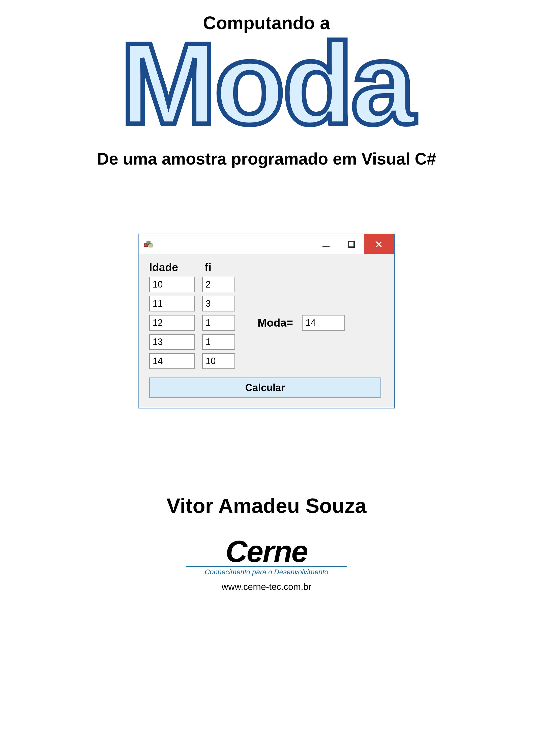 This screenshot has height=756, width=533. What do you see at coordinates (266, 566) in the screenshot?
I see `logo-divider` at bounding box center [266, 566].